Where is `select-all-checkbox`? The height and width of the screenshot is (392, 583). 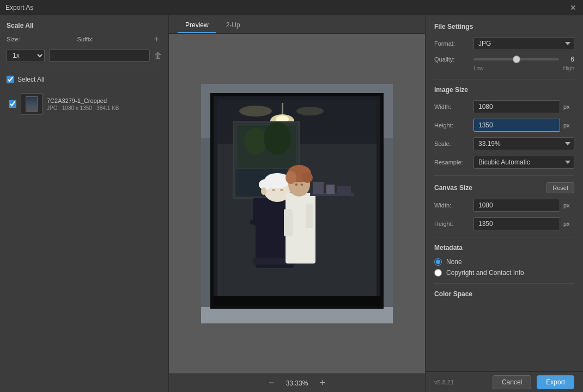
select-all-checkbox is located at coordinates (10, 79).